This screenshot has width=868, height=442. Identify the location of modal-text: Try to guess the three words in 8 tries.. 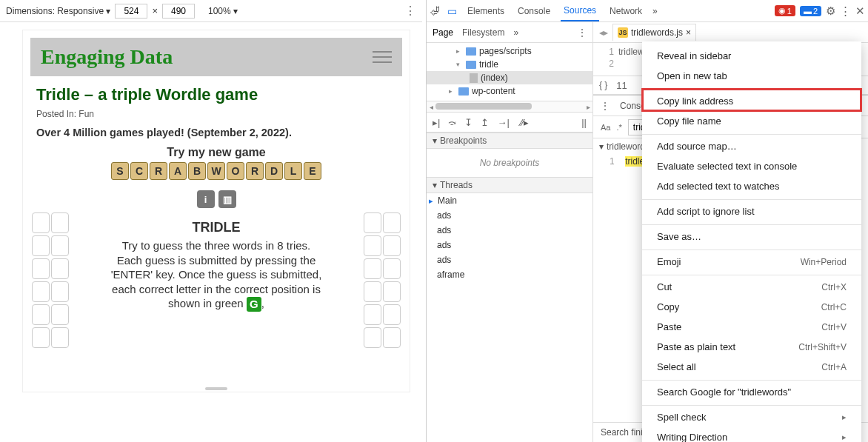
(216, 246).